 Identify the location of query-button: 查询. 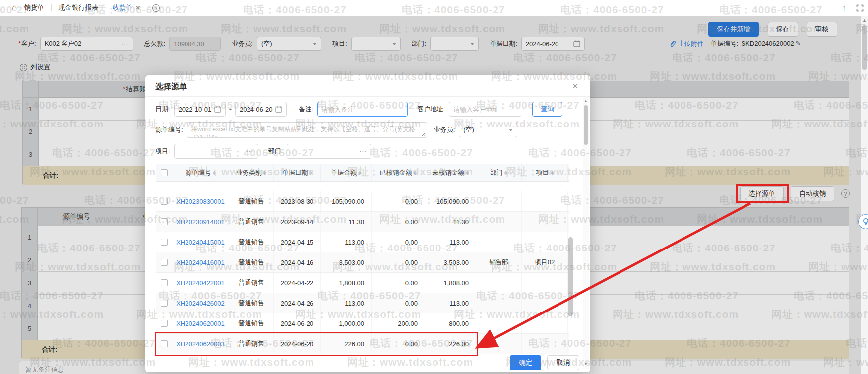
(548, 109).